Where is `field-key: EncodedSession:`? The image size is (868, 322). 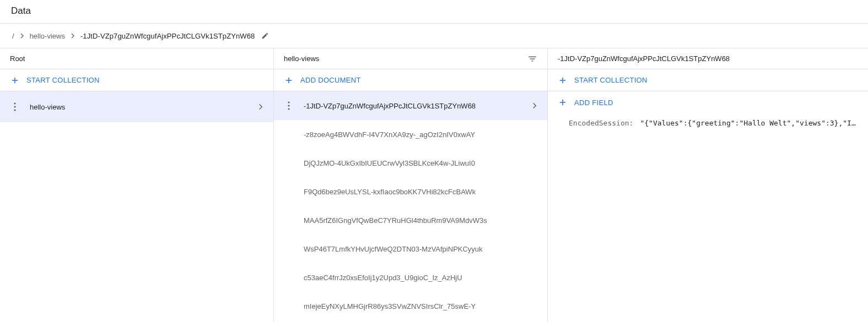 field-key: EncodedSession: is located at coordinates (601, 123).